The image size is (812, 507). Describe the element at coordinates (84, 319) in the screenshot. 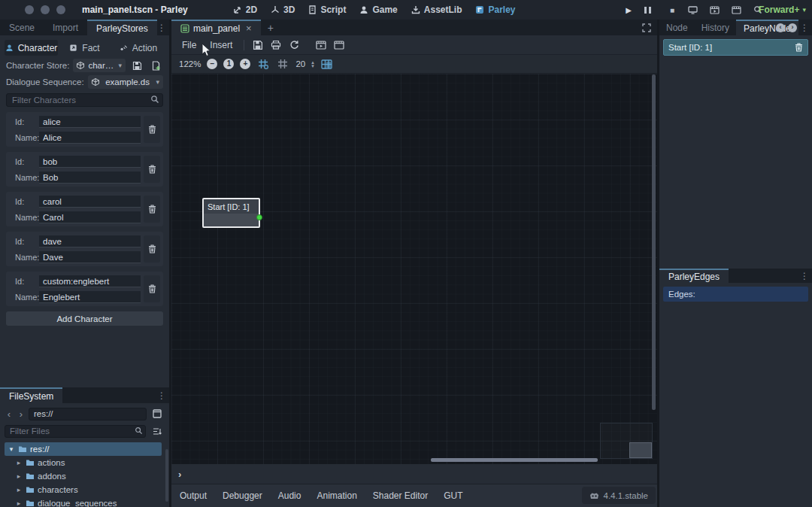

I see `add-character-button: Add Character` at that location.